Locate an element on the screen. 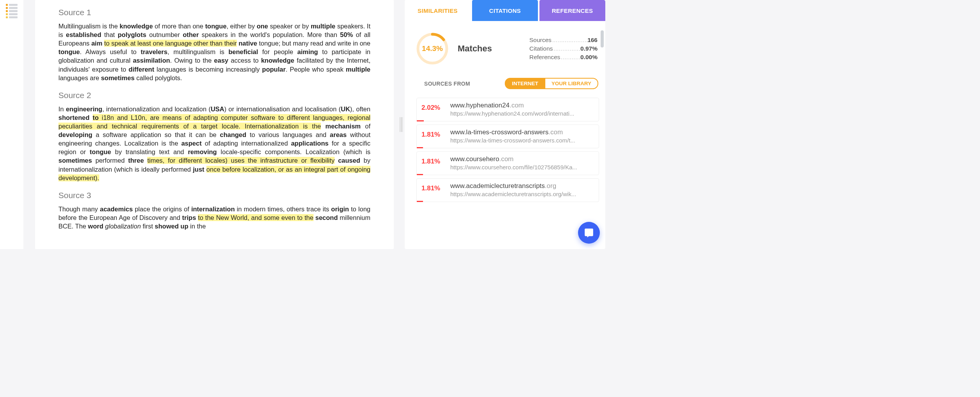  matches-label: Matches is located at coordinates (475, 49).